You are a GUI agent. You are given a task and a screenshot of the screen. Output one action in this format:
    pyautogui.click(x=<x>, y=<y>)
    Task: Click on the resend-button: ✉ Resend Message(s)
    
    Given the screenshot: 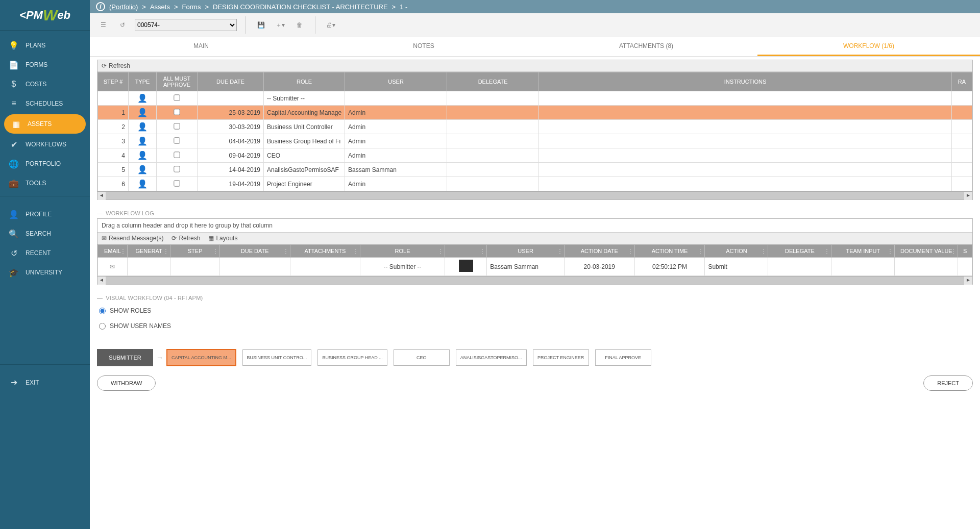 What is the action you would take?
    pyautogui.click(x=133, y=238)
    